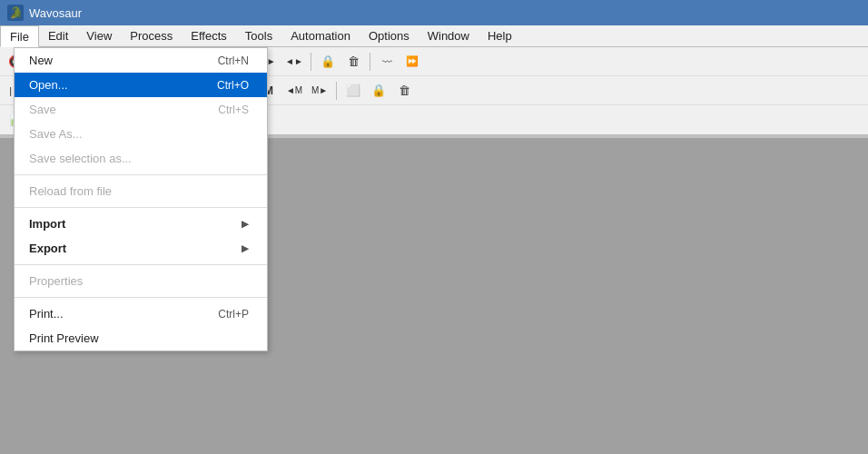  Describe the element at coordinates (141, 191) in the screenshot. I see `menu-reload: Reload from file` at that location.